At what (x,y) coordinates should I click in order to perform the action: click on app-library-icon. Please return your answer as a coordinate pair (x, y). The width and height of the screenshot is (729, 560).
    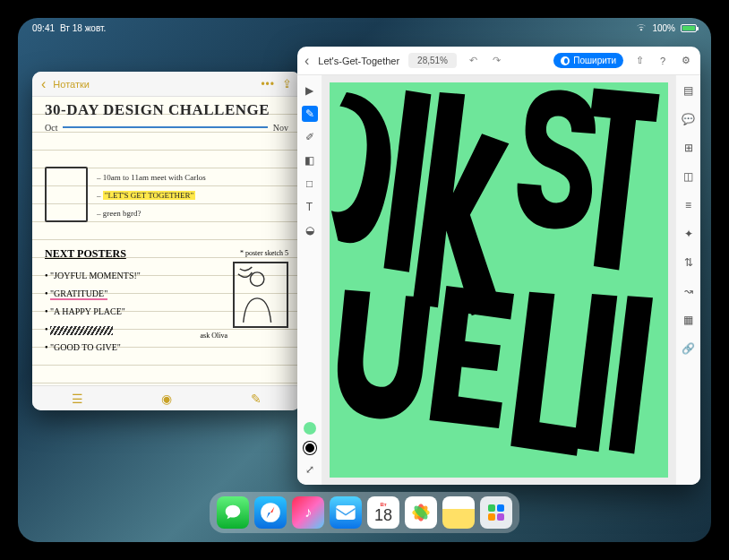
    Looking at the image, I should click on (496, 513).